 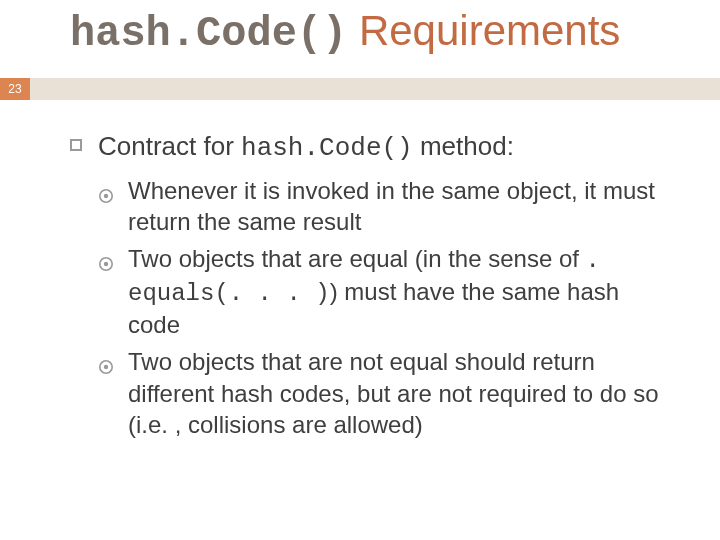 What do you see at coordinates (76, 145) in the screenshot?
I see `square-bullet-icon` at bounding box center [76, 145].